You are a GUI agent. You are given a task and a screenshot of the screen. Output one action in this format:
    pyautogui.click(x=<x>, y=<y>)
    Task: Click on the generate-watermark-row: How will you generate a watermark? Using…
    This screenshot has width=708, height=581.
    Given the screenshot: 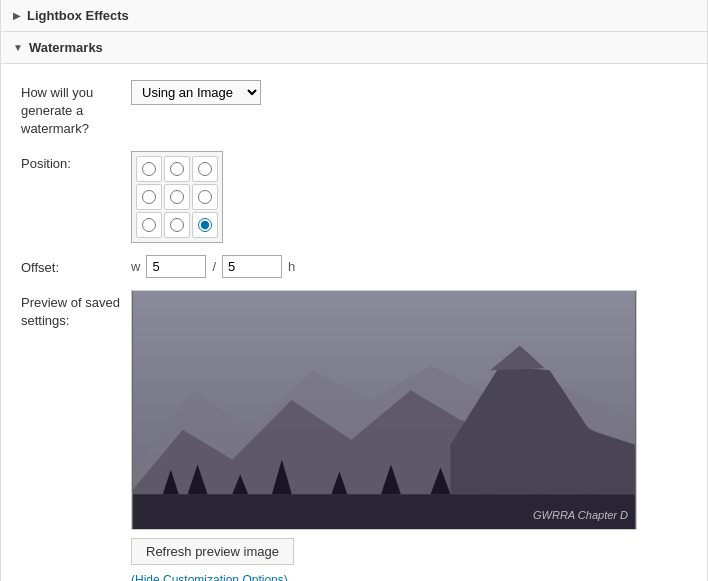 What is the action you would take?
    pyautogui.click(x=354, y=110)
    